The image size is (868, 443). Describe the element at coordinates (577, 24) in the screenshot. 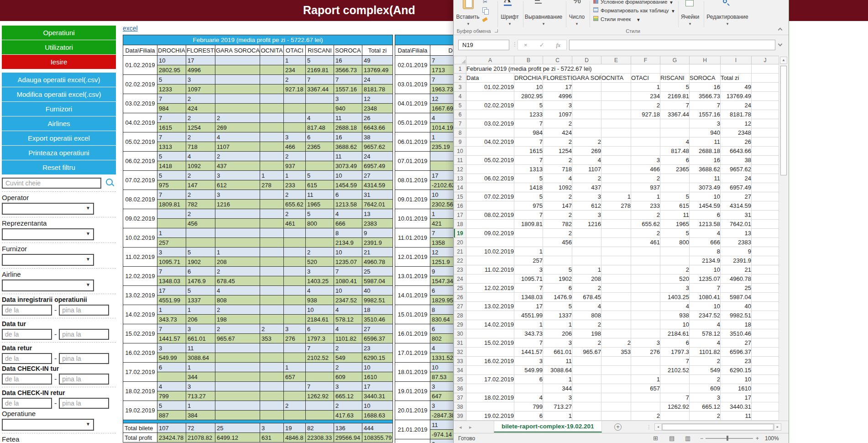

I see `number-dropdown-icon: ▾` at that location.